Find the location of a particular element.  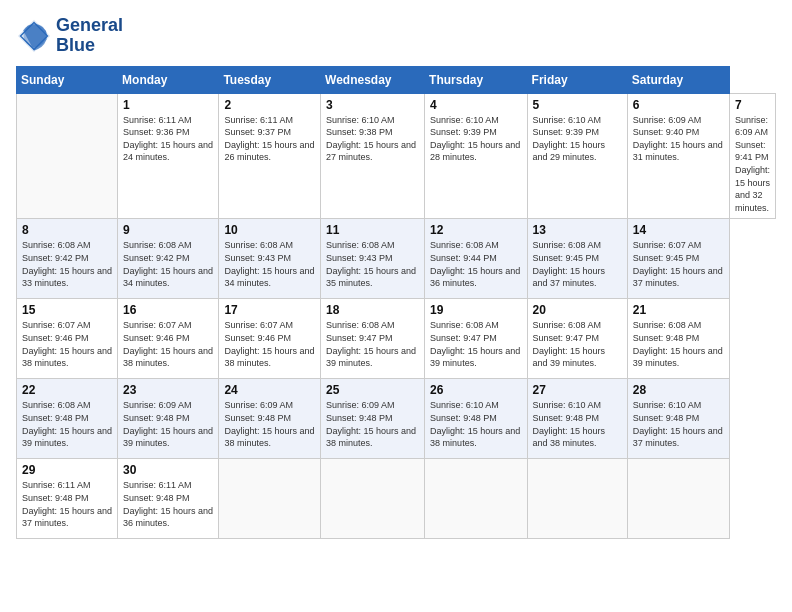

table-row: 3 Sunrise: 6:10 AMSunset: 9:38 PMDayligh… is located at coordinates (373, 156).